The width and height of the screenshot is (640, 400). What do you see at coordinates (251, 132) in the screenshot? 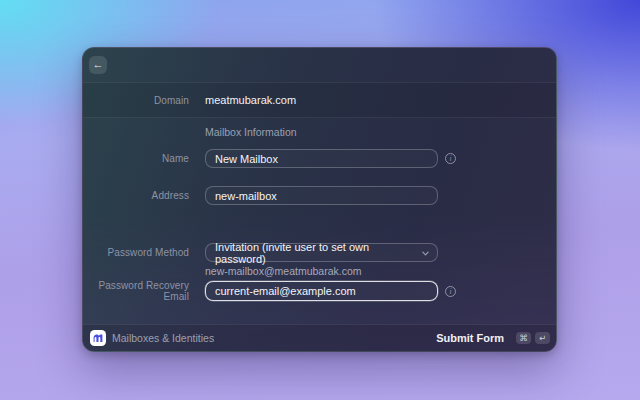
I see `section-title: Mailbox Information` at bounding box center [251, 132].